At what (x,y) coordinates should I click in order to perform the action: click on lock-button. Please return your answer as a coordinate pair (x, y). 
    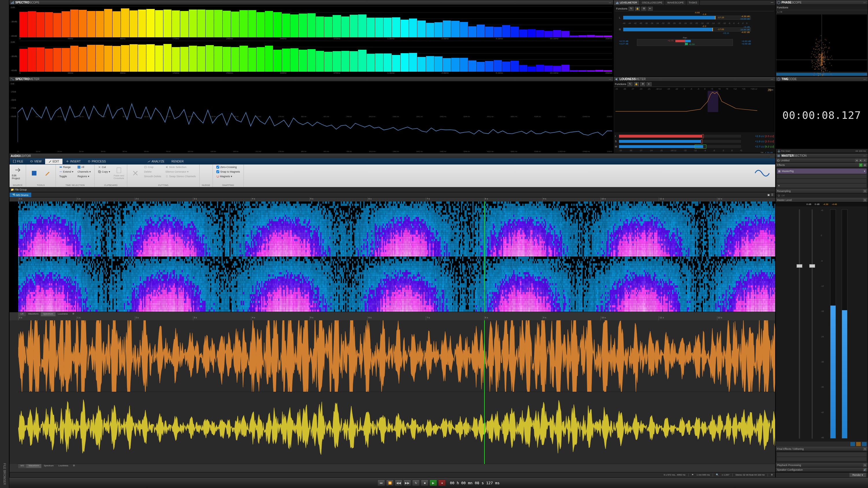
    Looking at the image, I should click on (859, 444).